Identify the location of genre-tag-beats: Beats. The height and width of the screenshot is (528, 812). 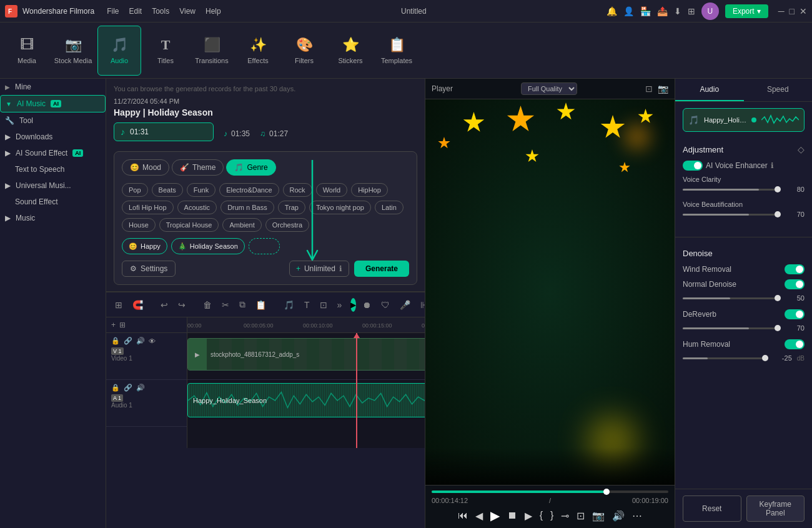
(167, 190).